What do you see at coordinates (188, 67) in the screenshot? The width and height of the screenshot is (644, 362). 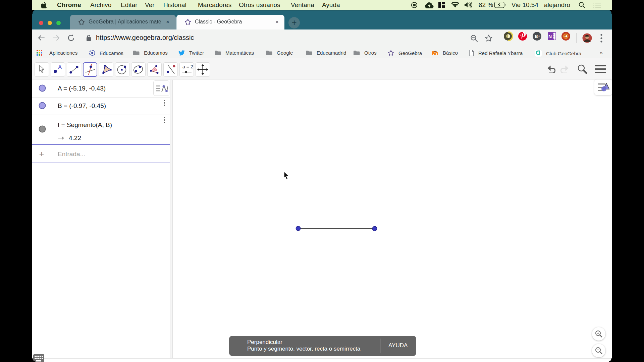 I see `svg-text: a = 2` at bounding box center [188, 67].